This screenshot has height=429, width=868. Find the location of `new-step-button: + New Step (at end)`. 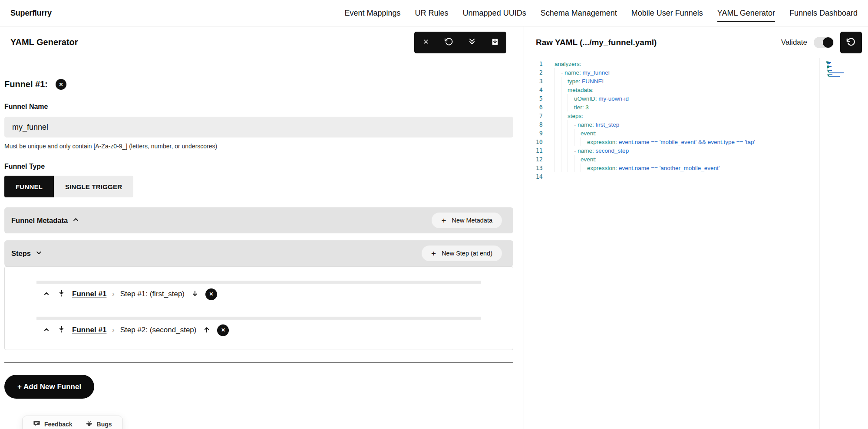

new-step-button: + New Step (at end) is located at coordinates (462, 253).